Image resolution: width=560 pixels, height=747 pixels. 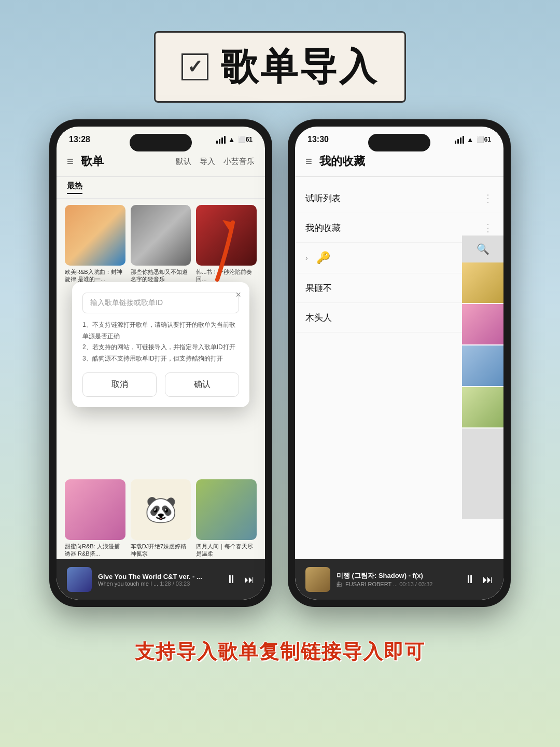 I want to click on tab-row-left: 最热, so click(x=161, y=188).